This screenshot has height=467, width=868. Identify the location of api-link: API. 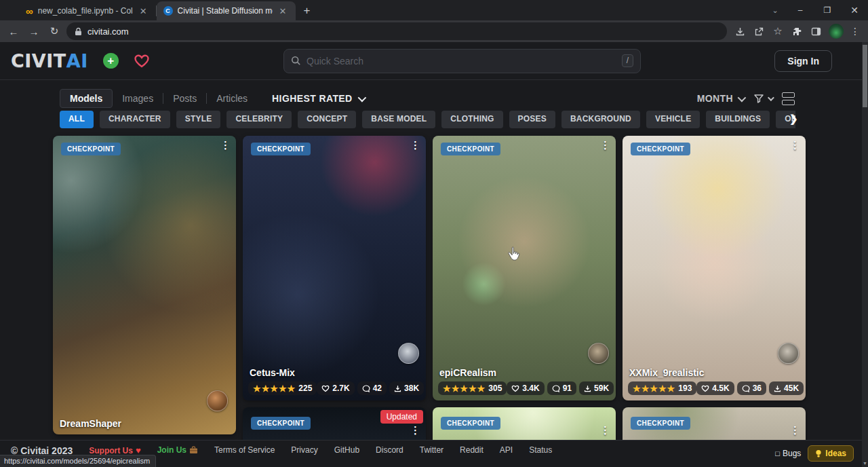
(506, 450).